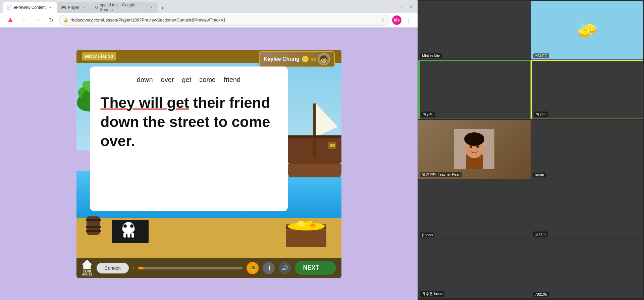  I want to click on player-avatar: 🧒, so click(324, 59).